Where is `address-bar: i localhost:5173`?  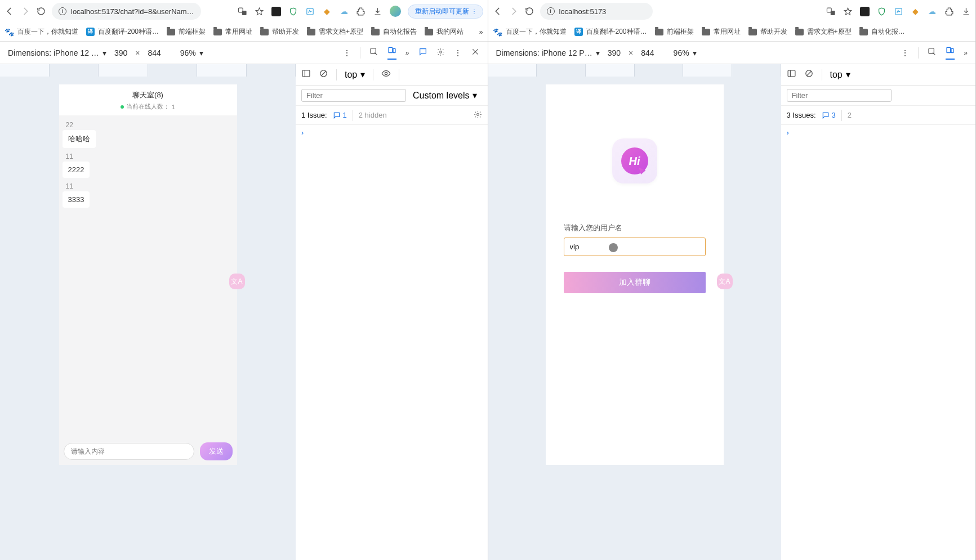
address-bar: i localhost:5173 is located at coordinates (596, 11).